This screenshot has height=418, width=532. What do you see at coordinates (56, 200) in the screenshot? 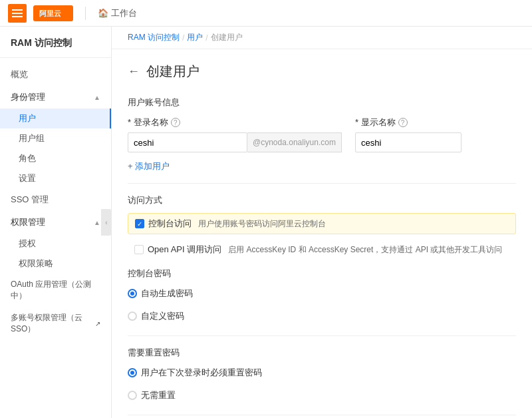
I see `sidebar-item-sso-mgmt: SSO 管理` at bounding box center [56, 200].